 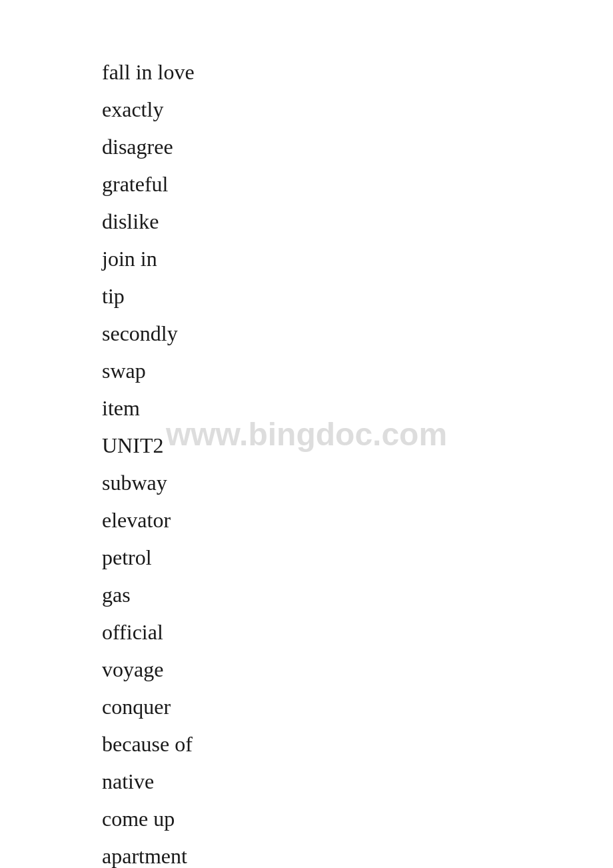 I want to click on list-item: dislike, so click(x=357, y=221).